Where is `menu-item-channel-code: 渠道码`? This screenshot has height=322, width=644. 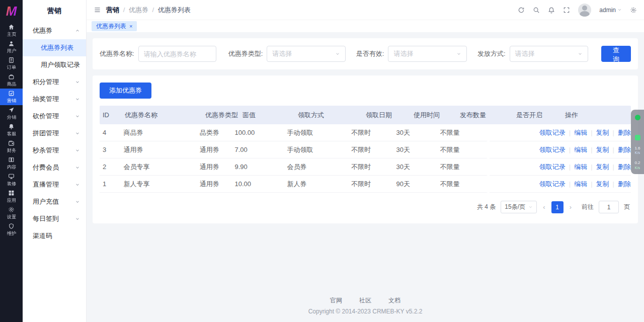 menu-item-channel-code: 渠道码 is located at coordinates (54, 236).